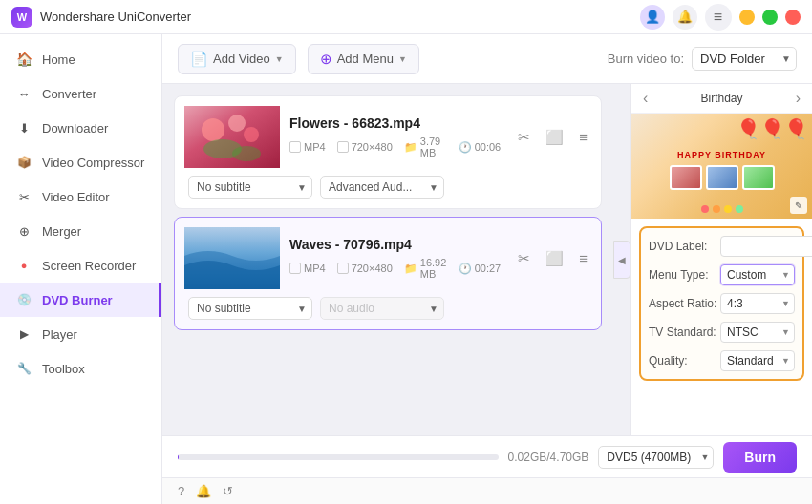 The height and width of the screenshot is (504, 812). Describe the element at coordinates (388, 308) in the screenshot. I see `video-controls-2: No subtitle Add subtitle ▼ No audio ▼` at that location.